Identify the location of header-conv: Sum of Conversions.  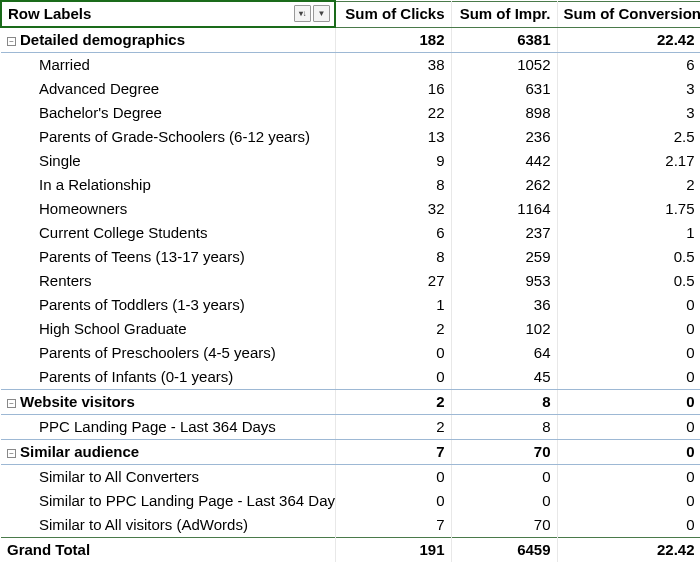
(628, 14).